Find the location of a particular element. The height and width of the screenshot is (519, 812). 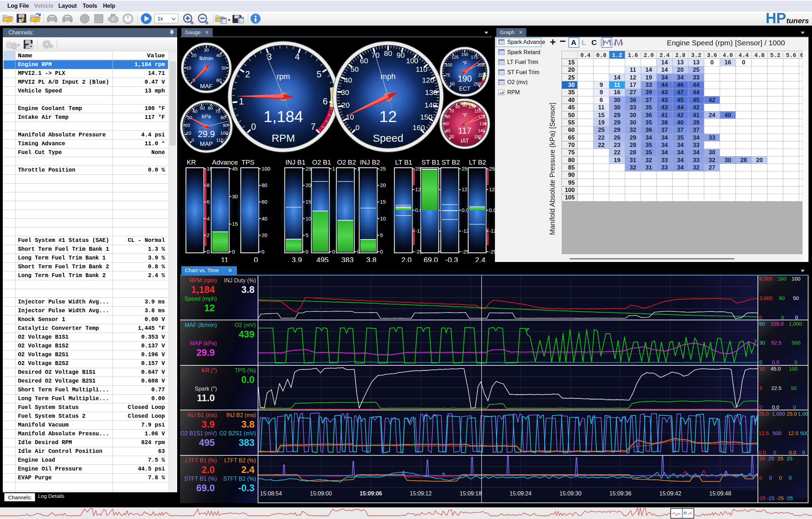

svg-text: 1,000 is located at coordinates (803, 414).